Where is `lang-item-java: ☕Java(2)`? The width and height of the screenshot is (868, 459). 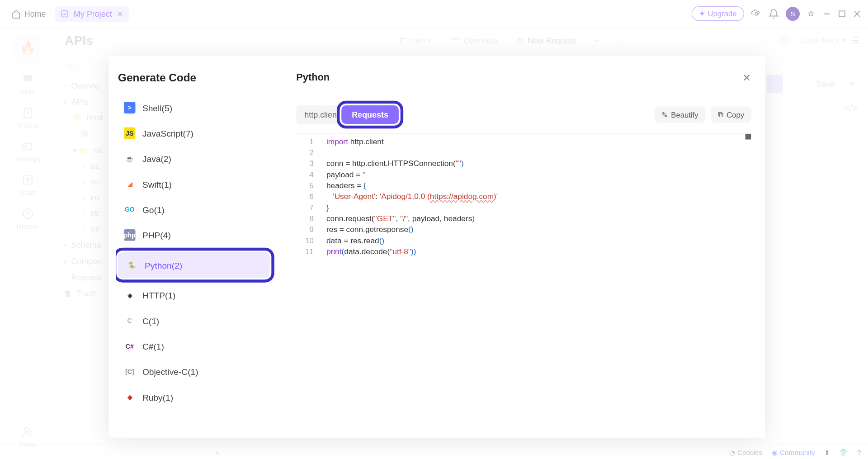
lang-item-java: ☕Java(2) is located at coordinates (194, 159).